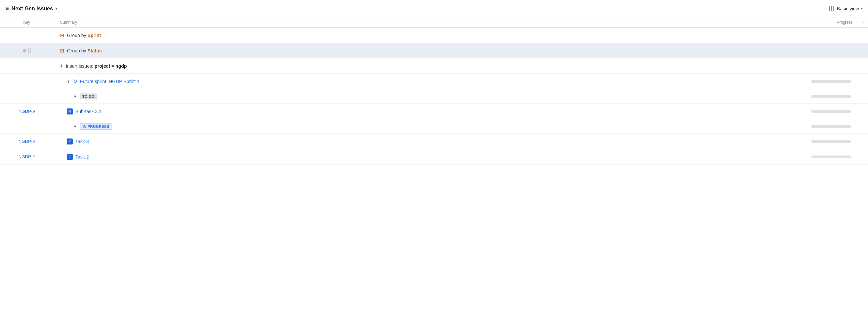 The width and height of the screenshot is (868, 310). Describe the element at coordinates (832, 157) in the screenshot. I see `progress-bar-ngdp2` at that location.